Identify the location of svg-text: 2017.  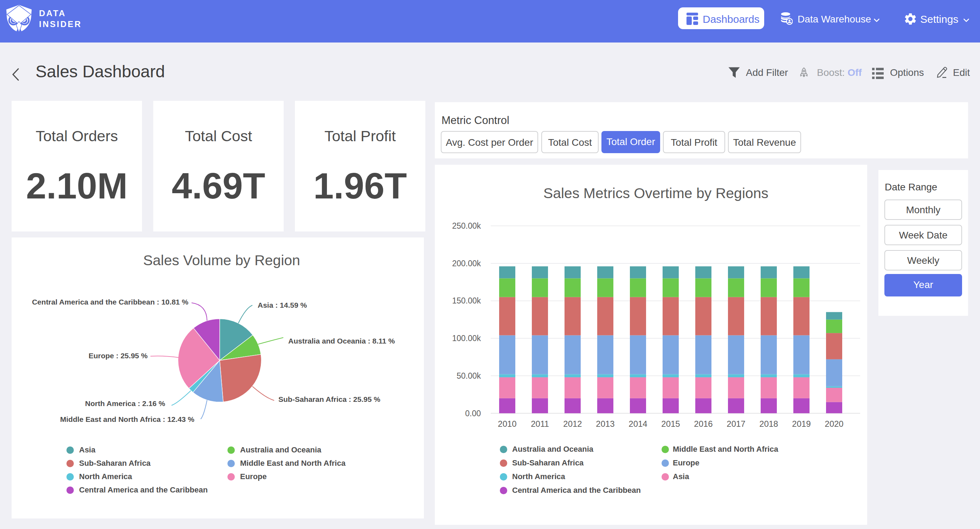
(736, 424).